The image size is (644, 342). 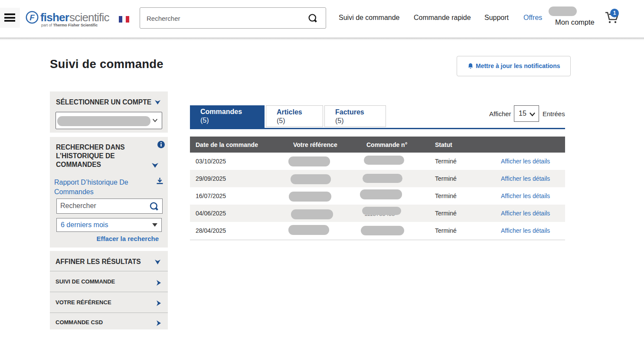 What do you see at coordinates (32, 17) in the screenshot?
I see `svg-text: F` at bounding box center [32, 17].